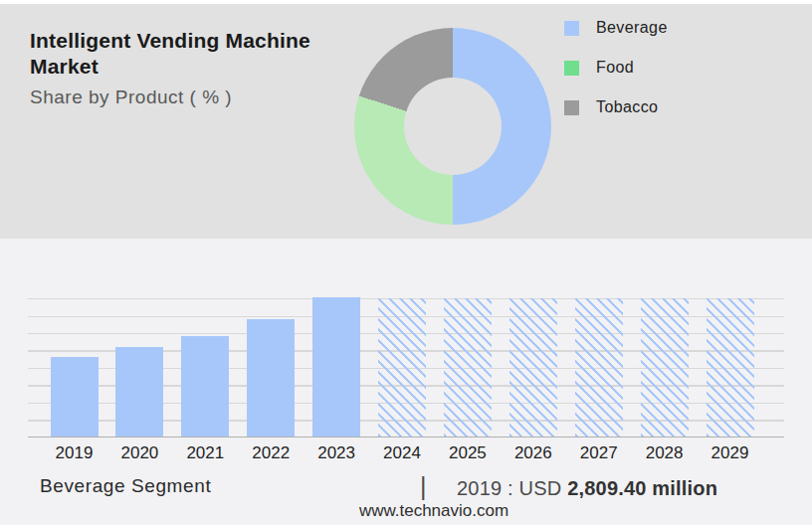 The width and height of the screenshot is (812, 525). What do you see at coordinates (406, 453) in the screenshot?
I see `bar-chart-x-axis-labels: 2019202020212022202320242025202620272028…` at bounding box center [406, 453].